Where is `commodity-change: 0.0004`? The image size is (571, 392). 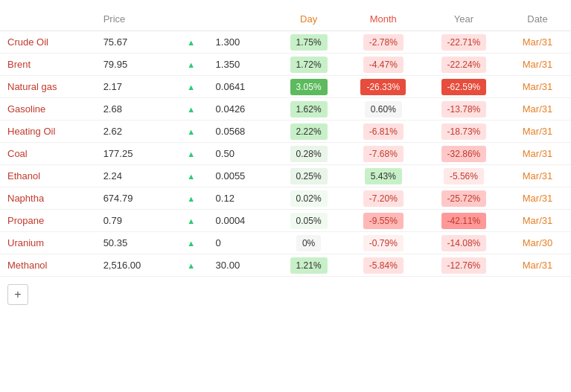
commodity-change: 0.0004 is located at coordinates (241, 221).